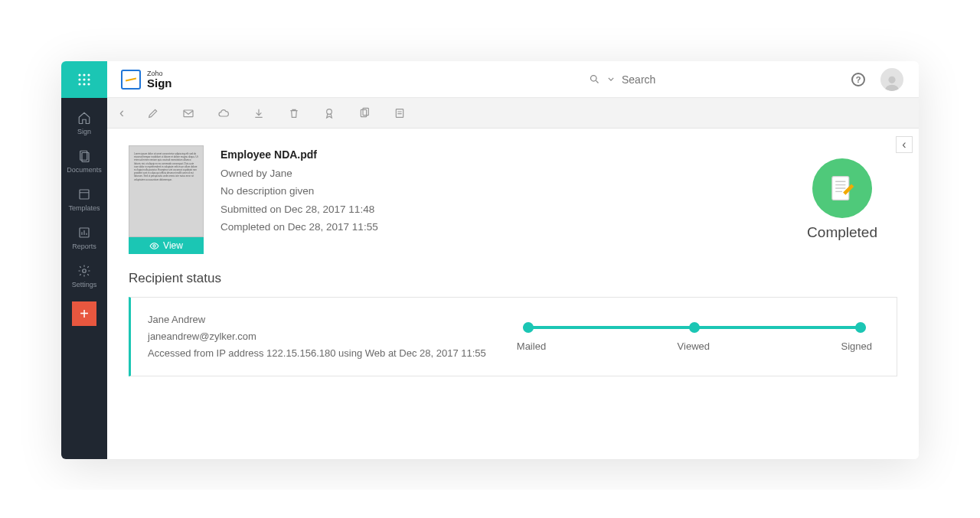 The width and height of the screenshot is (980, 518). Describe the element at coordinates (84, 156) in the screenshot. I see `documents-icon` at that location.